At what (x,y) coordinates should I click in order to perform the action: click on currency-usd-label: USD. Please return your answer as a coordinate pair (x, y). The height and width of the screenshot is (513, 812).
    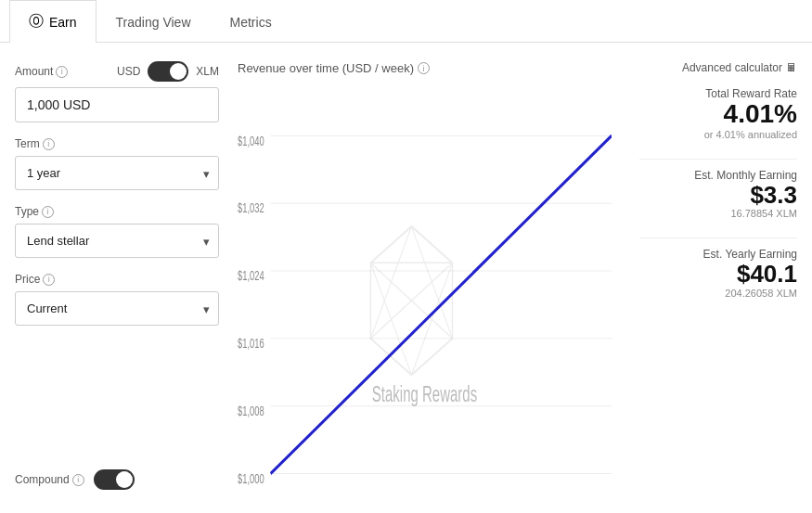
    Looking at the image, I should click on (128, 71).